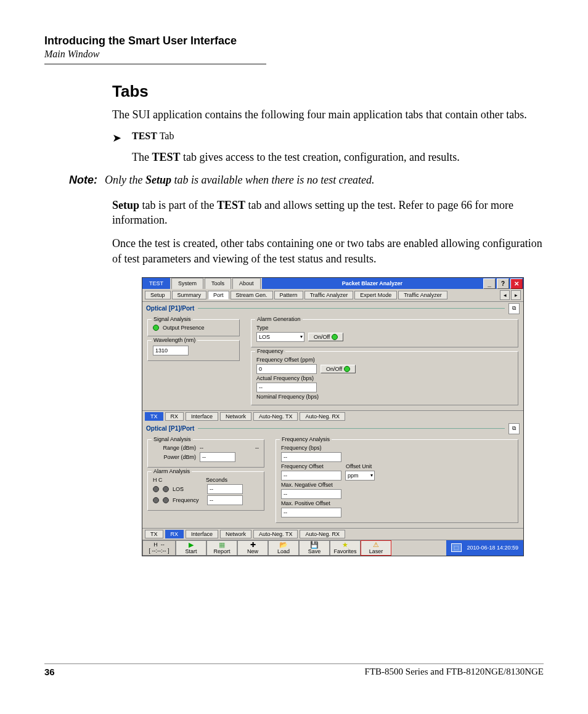 The image size is (588, 714). What do you see at coordinates (328, 91) in the screenshot?
I see `heading-tabs: Tabs` at bounding box center [328, 91].